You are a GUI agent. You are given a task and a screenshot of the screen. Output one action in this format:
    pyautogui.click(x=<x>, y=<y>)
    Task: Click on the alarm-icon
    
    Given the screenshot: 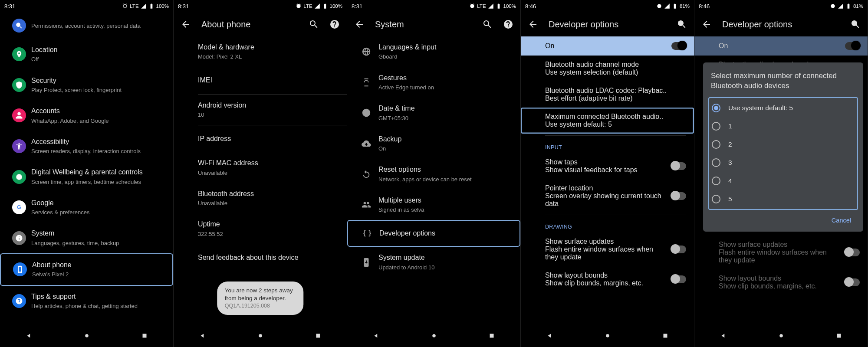 What is the action you would take?
    pyautogui.click(x=472, y=6)
    